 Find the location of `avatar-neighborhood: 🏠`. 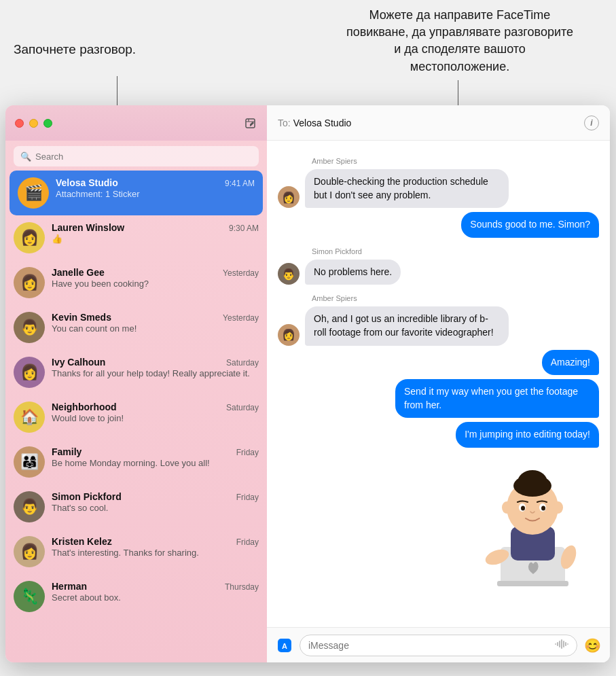

avatar-neighborhood: 🏠 is located at coordinates (29, 417).